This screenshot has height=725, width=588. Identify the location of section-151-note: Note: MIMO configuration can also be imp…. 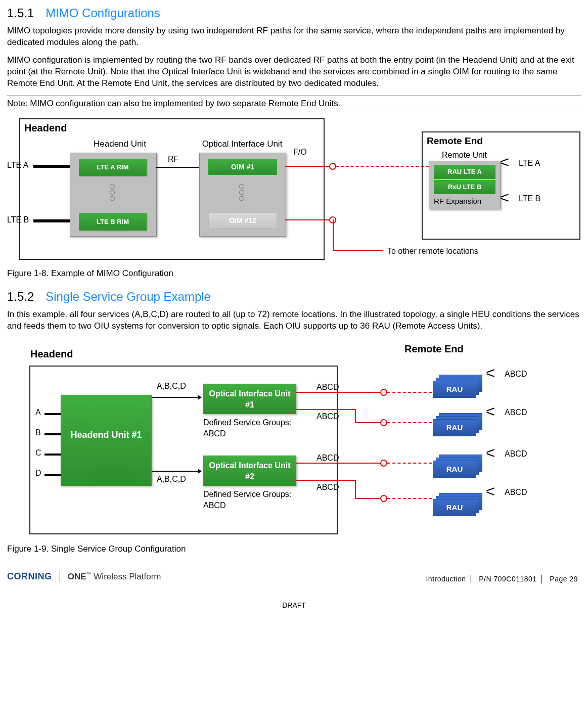
(294, 104).